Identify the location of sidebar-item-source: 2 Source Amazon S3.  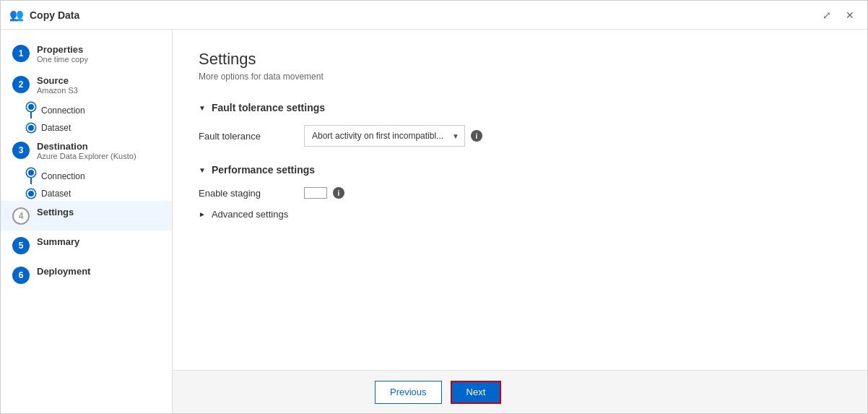
(87, 85).